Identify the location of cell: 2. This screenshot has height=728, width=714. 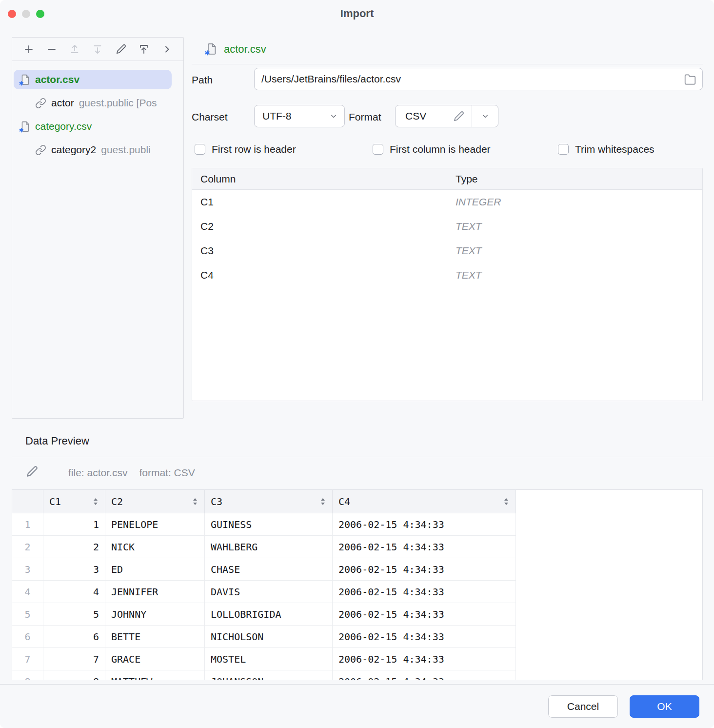
(74, 547).